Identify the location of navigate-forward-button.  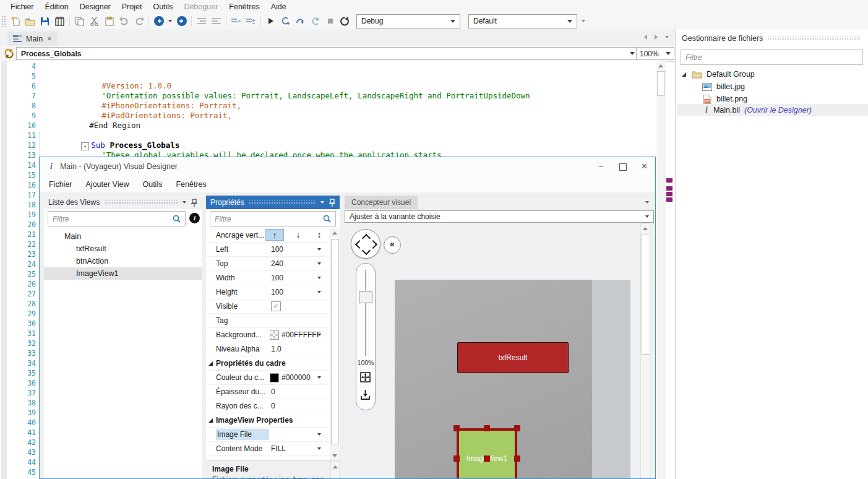
(182, 21).